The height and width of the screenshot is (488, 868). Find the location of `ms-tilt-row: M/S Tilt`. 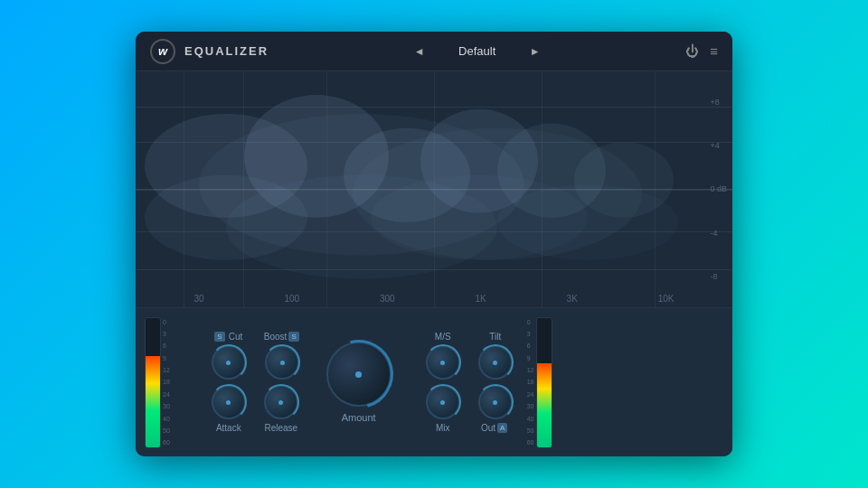

ms-tilt-row: M/S Tilt is located at coordinates (469, 356).